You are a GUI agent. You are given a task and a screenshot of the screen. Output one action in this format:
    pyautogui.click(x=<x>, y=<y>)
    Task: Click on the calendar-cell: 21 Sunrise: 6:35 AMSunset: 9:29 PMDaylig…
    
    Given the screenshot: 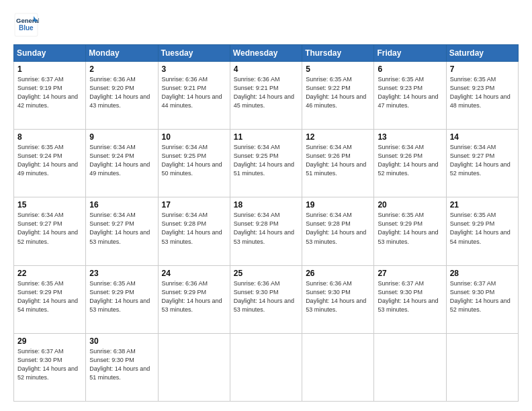 What is the action you would take?
    pyautogui.click(x=482, y=231)
    